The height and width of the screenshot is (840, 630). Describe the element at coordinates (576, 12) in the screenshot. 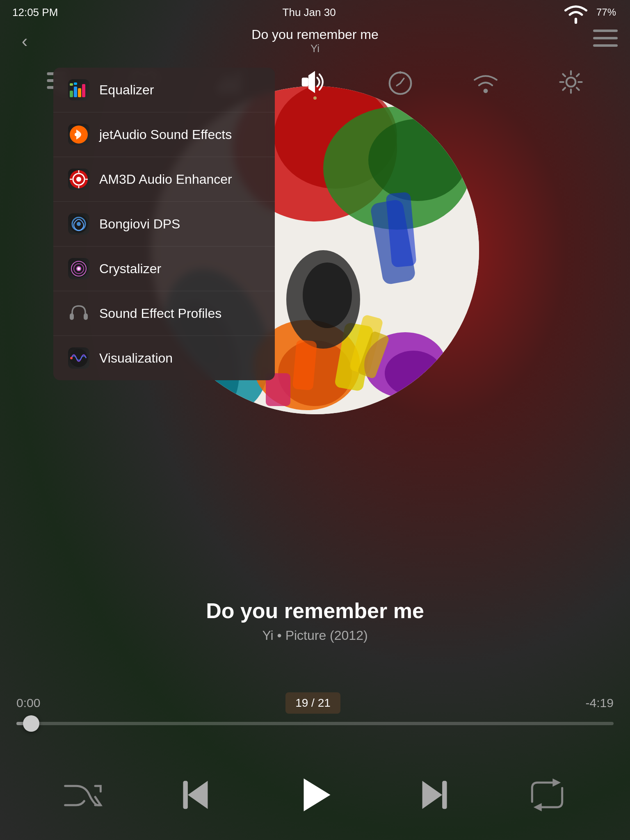

I see `wifi-status-icon` at that location.